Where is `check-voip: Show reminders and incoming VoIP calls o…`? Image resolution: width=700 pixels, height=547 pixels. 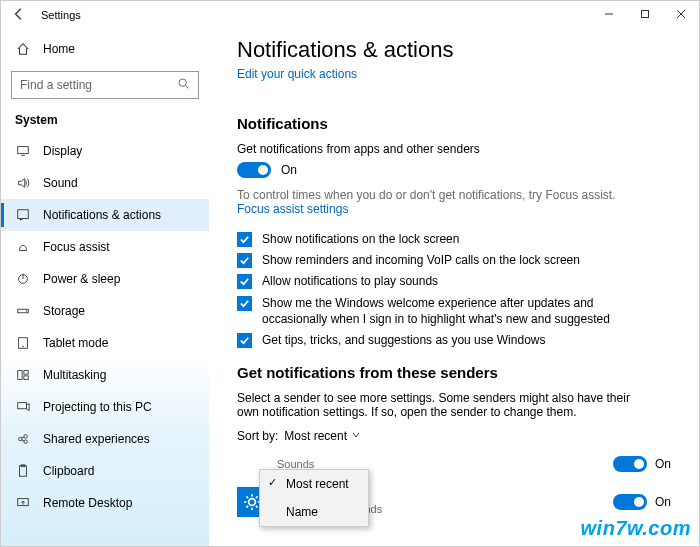
check-voip: Show reminders and incoming VoIP calls o… is located at coordinates (454, 260).